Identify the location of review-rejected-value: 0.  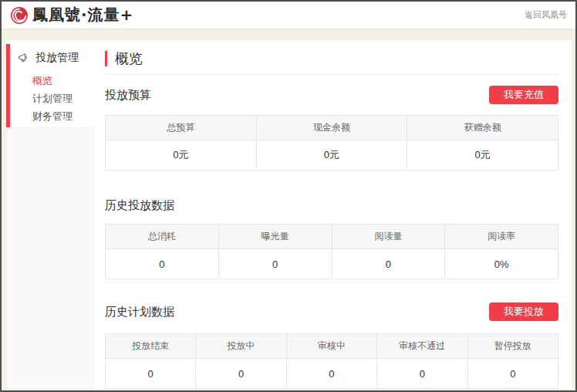
(423, 373).